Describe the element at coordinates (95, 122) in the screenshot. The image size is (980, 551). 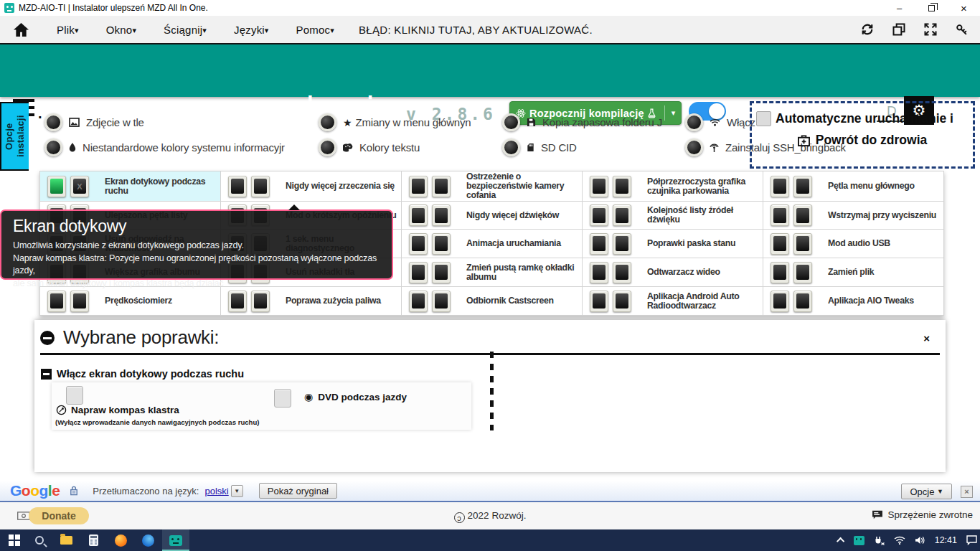
I see `option-background-image: Zdjęcie w tle` at that location.